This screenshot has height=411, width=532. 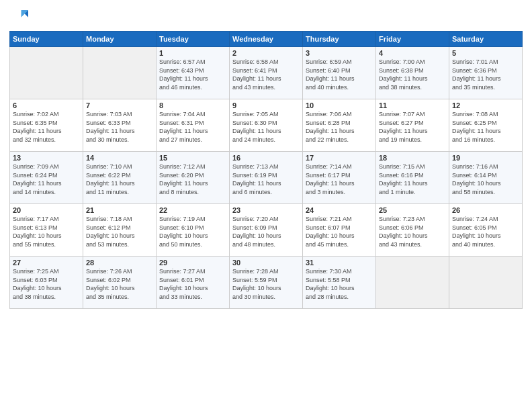 I want to click on day-header-tuesday: Tuesday, so click(x=193, y=39).